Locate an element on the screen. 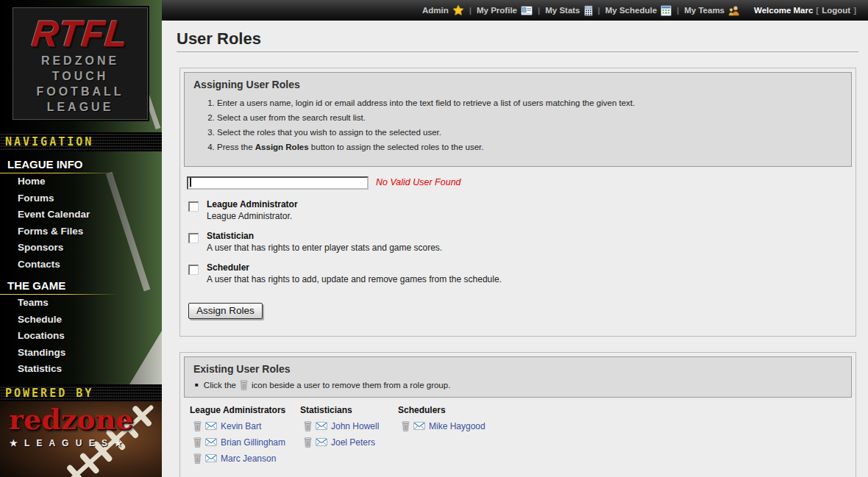 The image size is (868, 477). member-row: John Howell is located at coordinates (351, 426).